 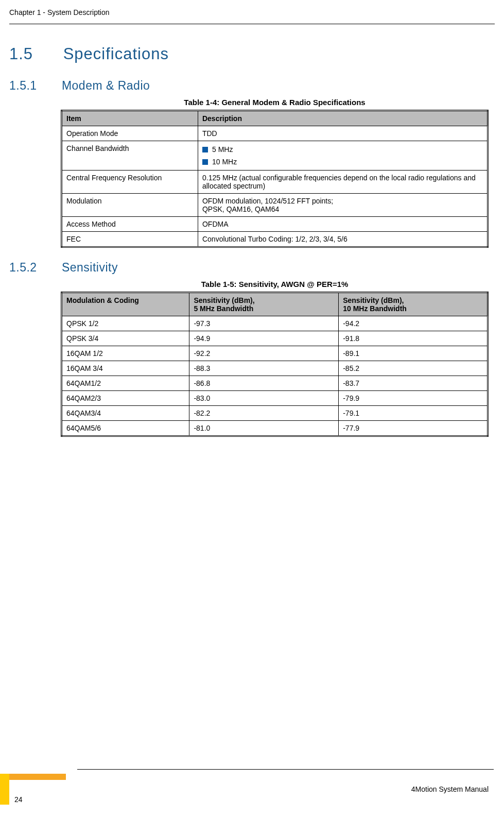 I want to click on cell-line: QPSK, QAM16, QAM64, so click(x=343, y=209).